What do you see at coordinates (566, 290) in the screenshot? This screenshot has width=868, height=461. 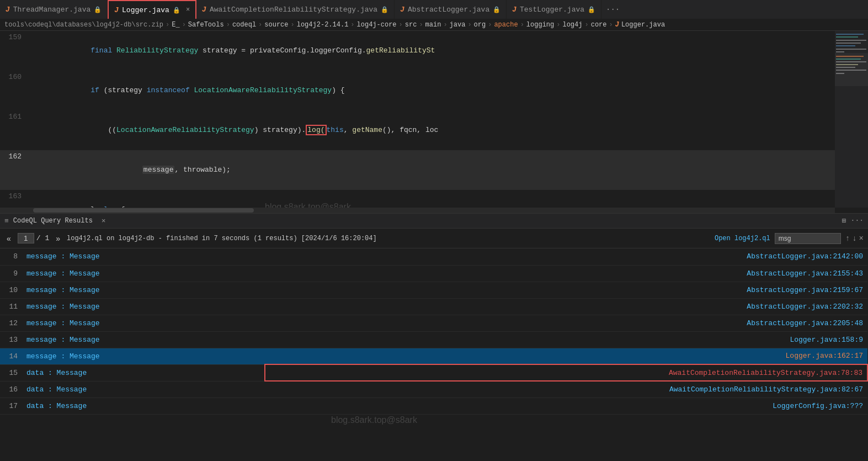 I see `row-location: AbstractLogger.java:2159:67` at bounding box center [566, 290].